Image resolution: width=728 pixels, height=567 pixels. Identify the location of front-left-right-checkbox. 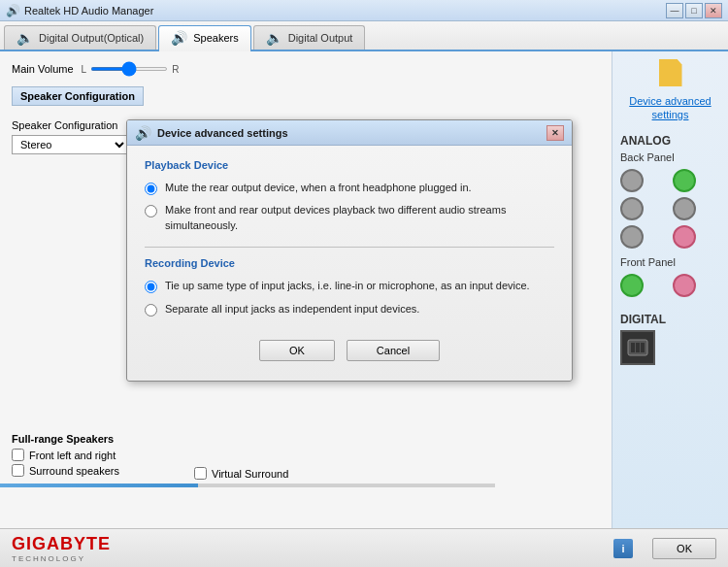
(17, 454).